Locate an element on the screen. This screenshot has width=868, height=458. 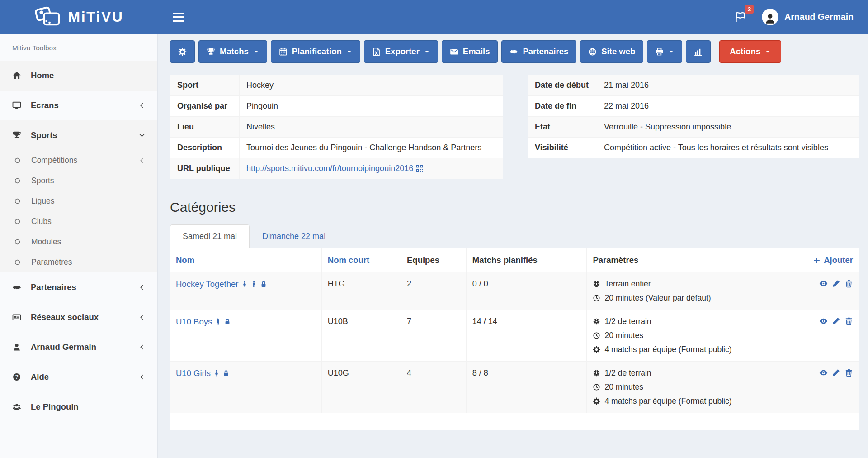
sidebar-item-label: Ecrans is located at coordinates (45, 105).